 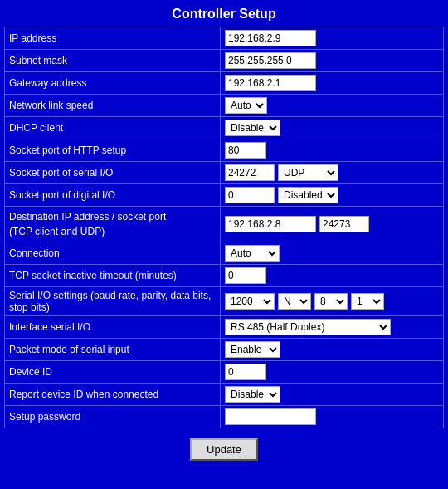 What do you see at coordinates (246, 105) in the screenshot?
I see `network-link-speed-select: Auto10100` at bounding box center [246, 105].